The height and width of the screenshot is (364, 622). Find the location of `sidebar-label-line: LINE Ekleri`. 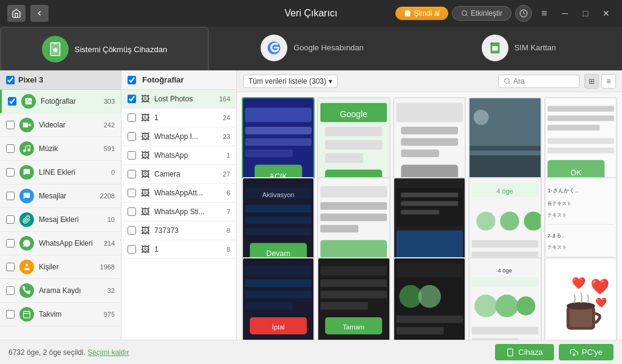

sidebar-label-line: LINE Ekleri is located at coordinates (73, 172).